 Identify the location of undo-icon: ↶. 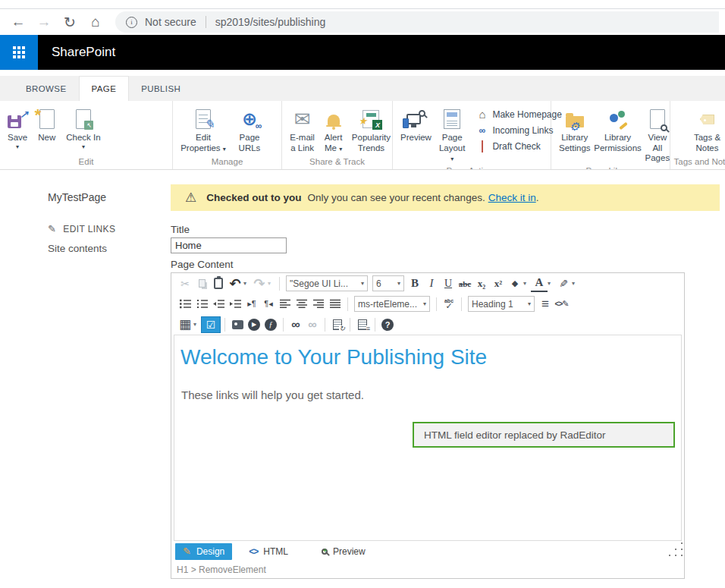
(235, 284).